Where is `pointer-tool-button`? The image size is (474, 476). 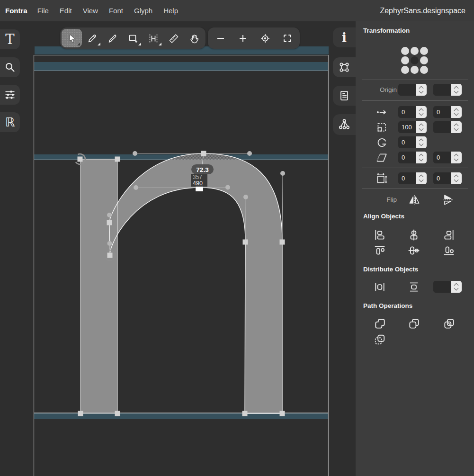
pointer-tool-button is located at coordinates (72, 38).